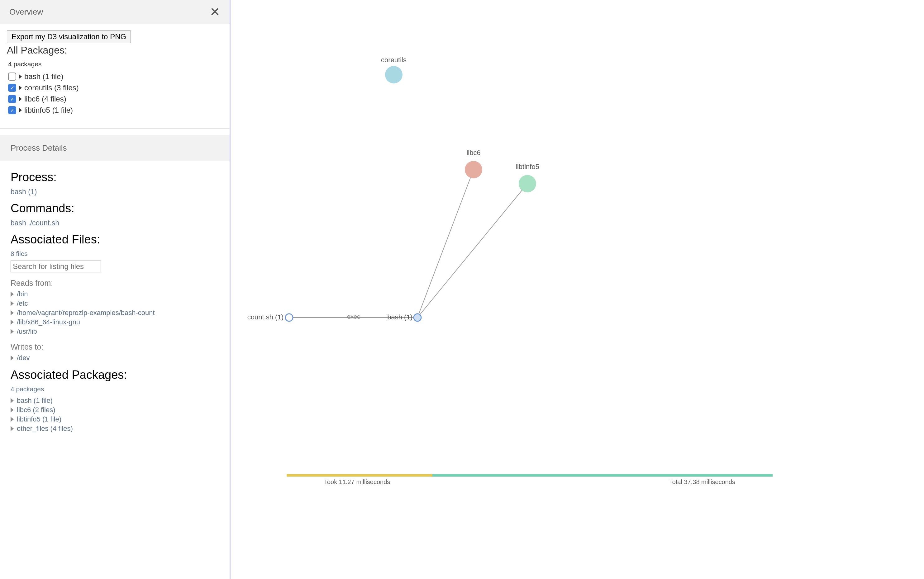 This screenshot has width=924, height=579. What do you see at coordinates (115, 303) in the screenshot?
I see `tree-item: /etc` at bounding box center [115, 303].